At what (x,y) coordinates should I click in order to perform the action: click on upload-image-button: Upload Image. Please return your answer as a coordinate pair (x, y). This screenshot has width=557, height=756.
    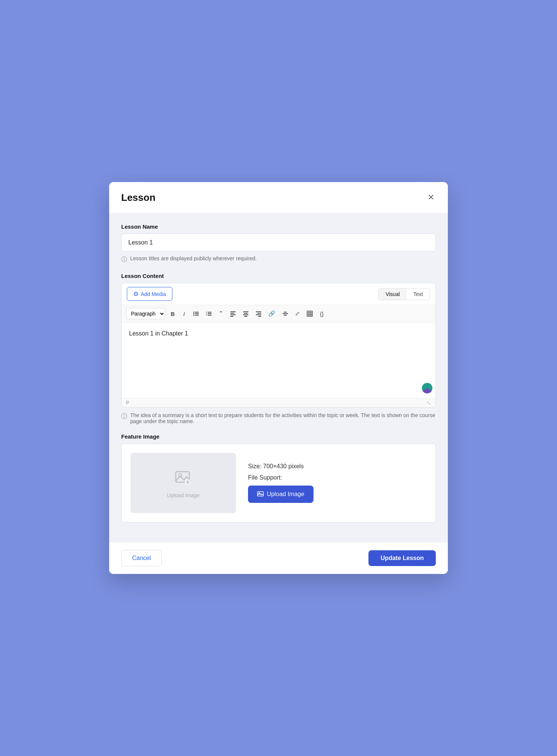
    Looking at the image, I should click on (281, 494).